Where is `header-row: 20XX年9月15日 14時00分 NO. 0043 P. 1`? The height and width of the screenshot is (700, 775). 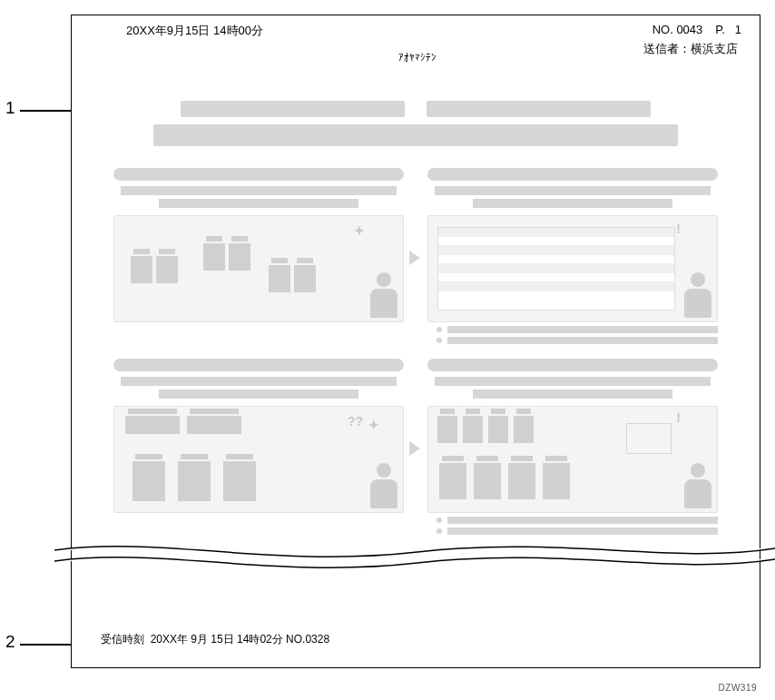 header-row: 20XX年9月15日 14時00分 NO. 0043 P. 1 is located at coordinates (416, 27).